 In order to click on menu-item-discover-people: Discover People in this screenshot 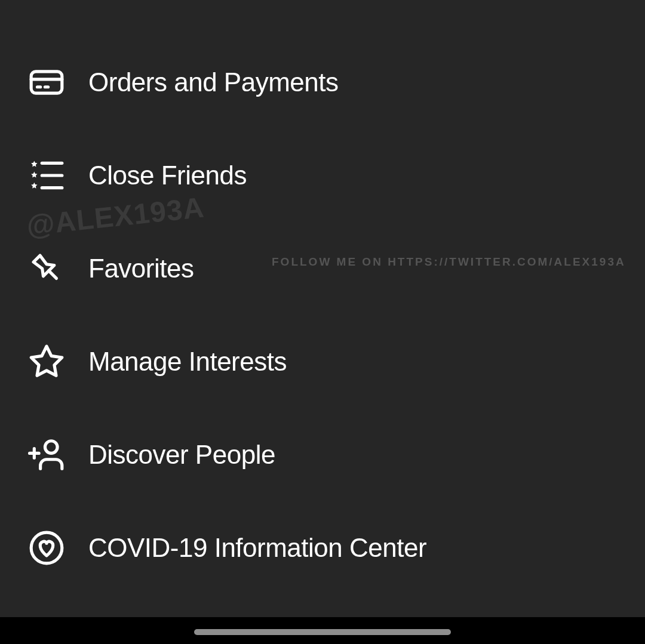, I will do `click(322, 455)`.